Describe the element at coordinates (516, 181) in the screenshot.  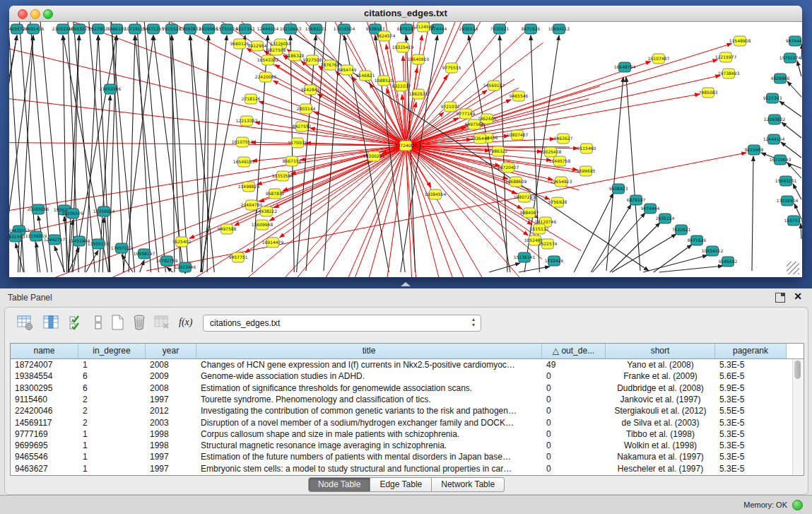
I see `node-label: 10688609` at that location.